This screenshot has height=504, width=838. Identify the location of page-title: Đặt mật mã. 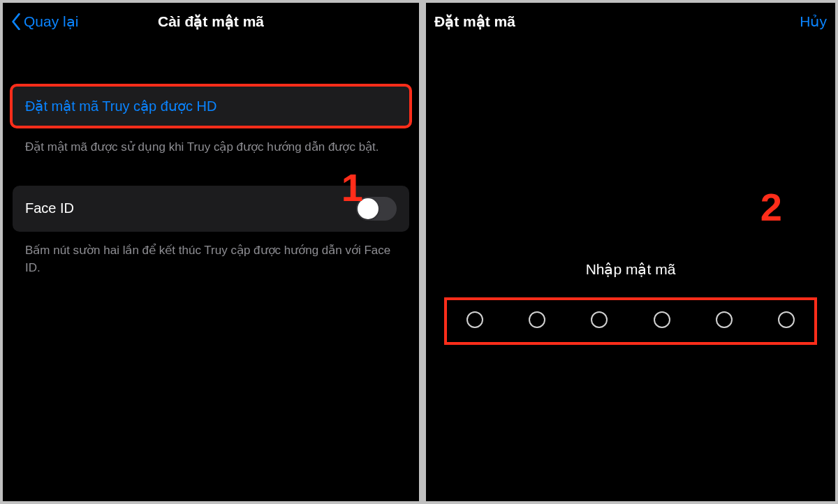
(475, 22).